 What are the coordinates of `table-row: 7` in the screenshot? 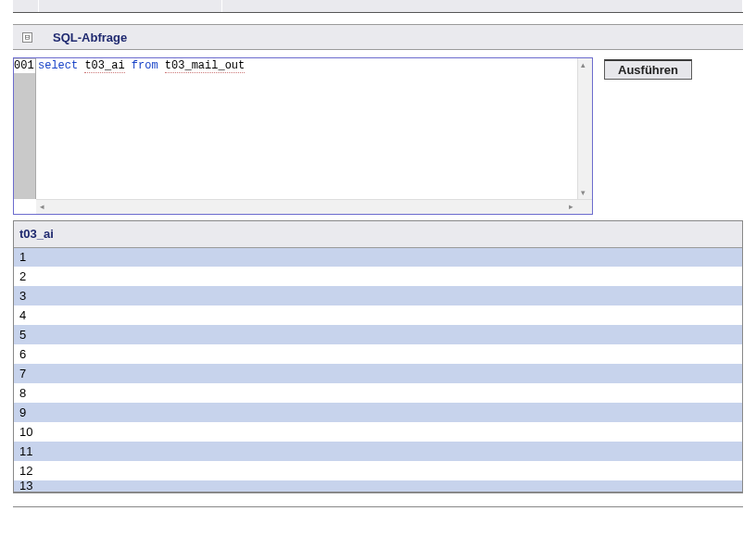 It's located at (378, 374).